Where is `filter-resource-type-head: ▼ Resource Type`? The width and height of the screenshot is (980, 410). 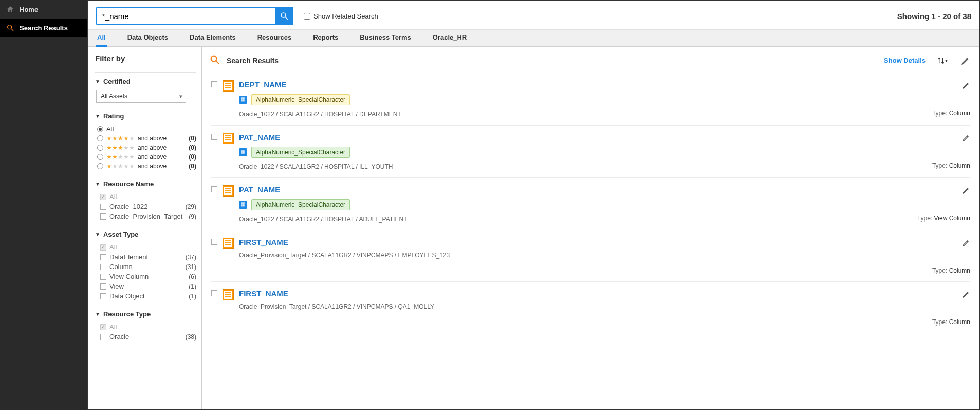 filter-resource-type-head: ▼ Resource Type is located at coordinates (146, 314).